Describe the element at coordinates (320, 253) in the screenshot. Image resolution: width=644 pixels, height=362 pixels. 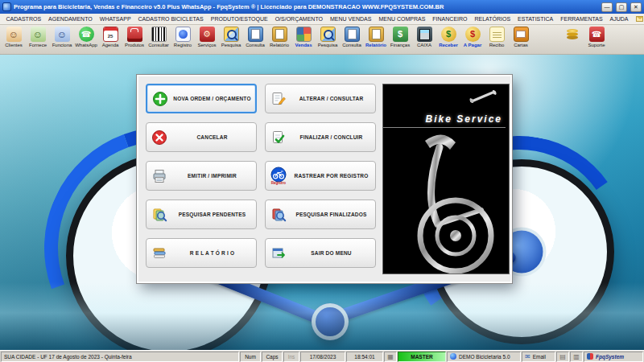
I see `sair-menu-button: SAIR DO MENU` at that location.